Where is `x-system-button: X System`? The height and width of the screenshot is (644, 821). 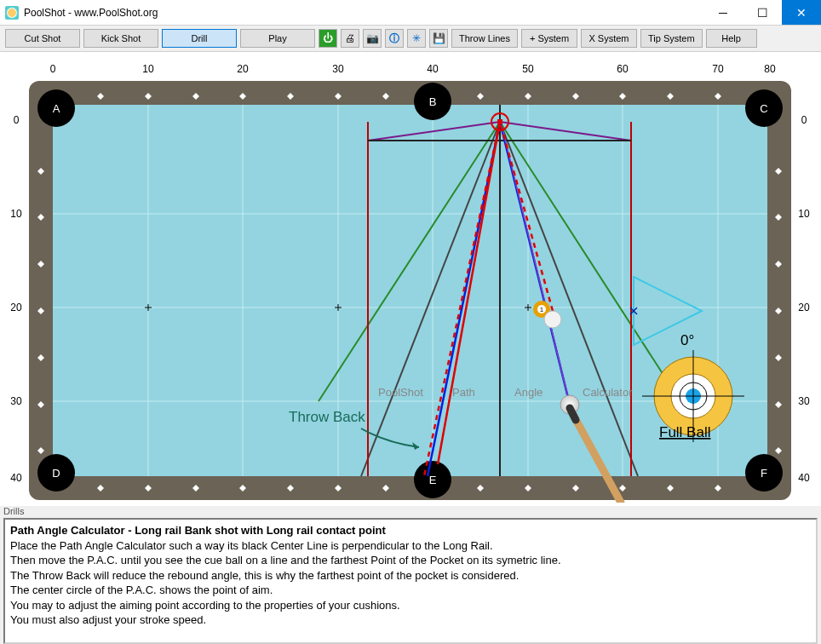 x-system-button: X System is located at coordinates (609, 38).